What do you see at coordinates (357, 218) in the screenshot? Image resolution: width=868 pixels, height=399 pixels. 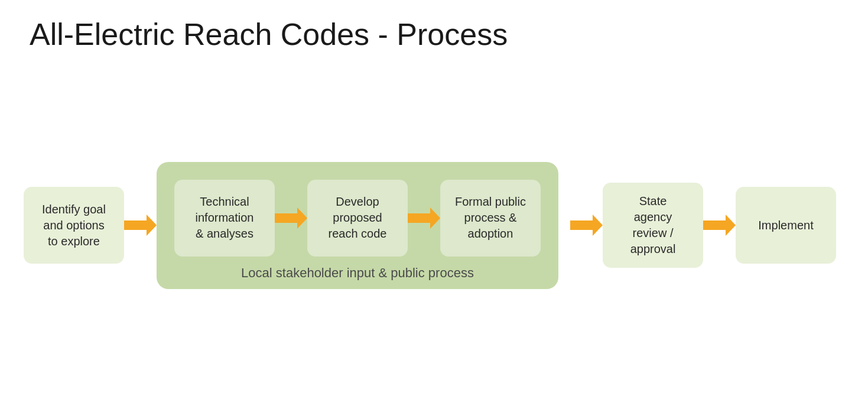 I see `step-box-3: Develop proposed reach code` at bounding box center [357, 218].